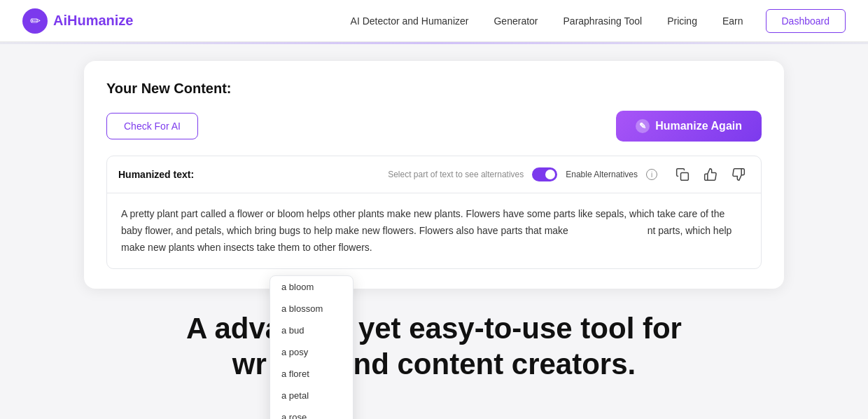  I want to click on toolbar-icons, so click(710, 174).